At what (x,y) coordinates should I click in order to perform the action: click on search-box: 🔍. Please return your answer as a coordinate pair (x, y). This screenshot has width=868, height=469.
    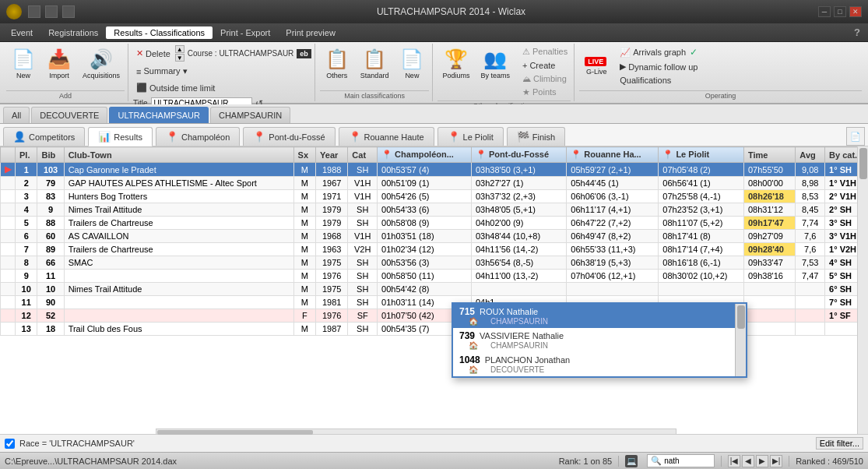
    Looking at the image, I should click on (680, 461).